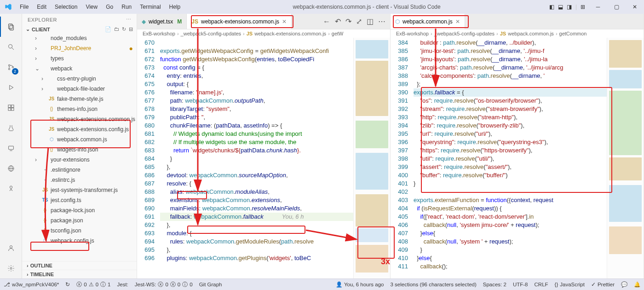  Describe the element at coordinates (92, 7) in the screenshot. I see `menu-view: View` at that location.